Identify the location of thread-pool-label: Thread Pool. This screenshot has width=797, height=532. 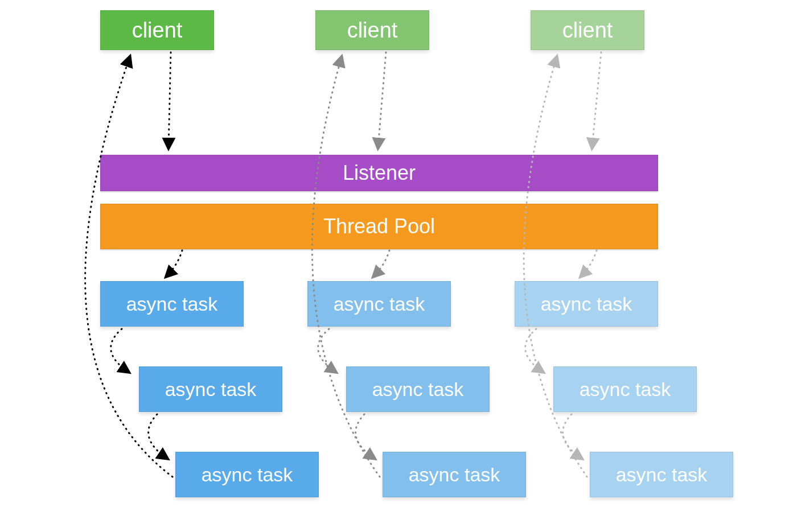
(379, 226).